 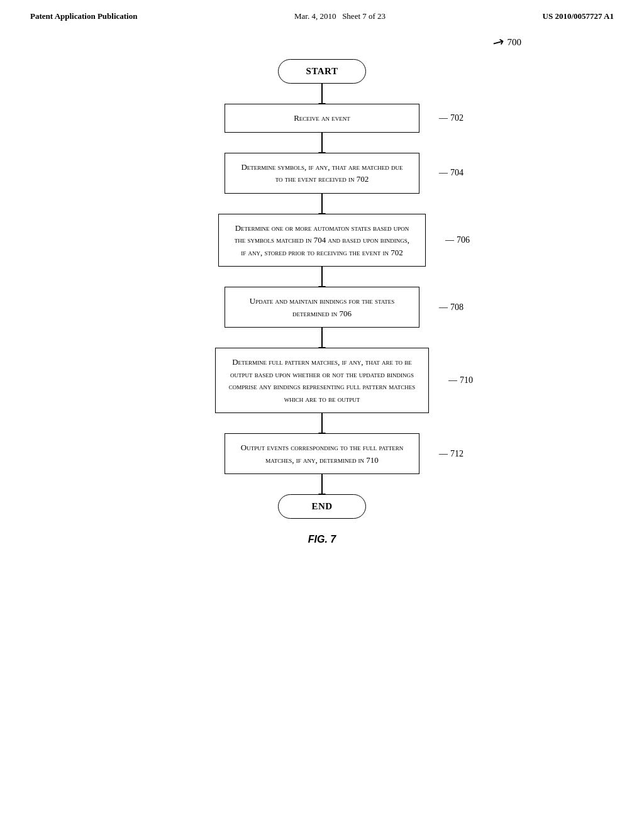 I want to click on box-704-wrapper: Determine symbols, if any, that are matc…, so click(x=322, y=174).